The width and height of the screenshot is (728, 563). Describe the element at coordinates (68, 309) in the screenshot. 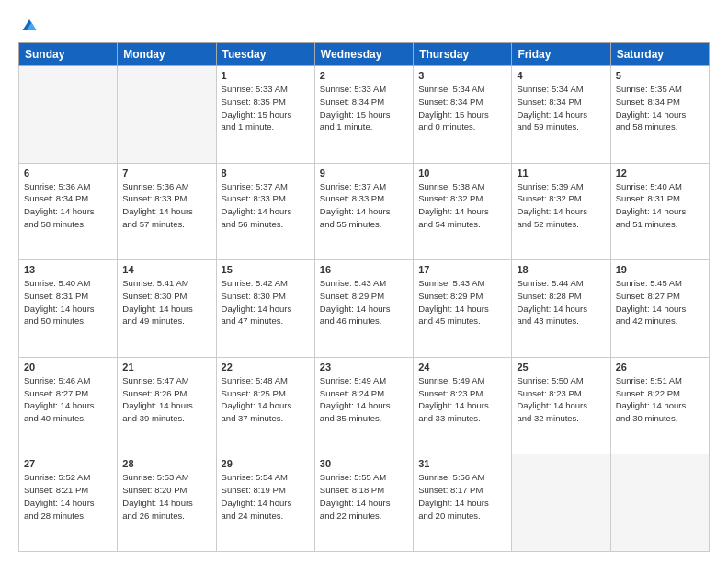

I see `calendar-cell: 13Sunrise: 5:40 AM Sunset: 8:31 PM Dayli…` at that location.